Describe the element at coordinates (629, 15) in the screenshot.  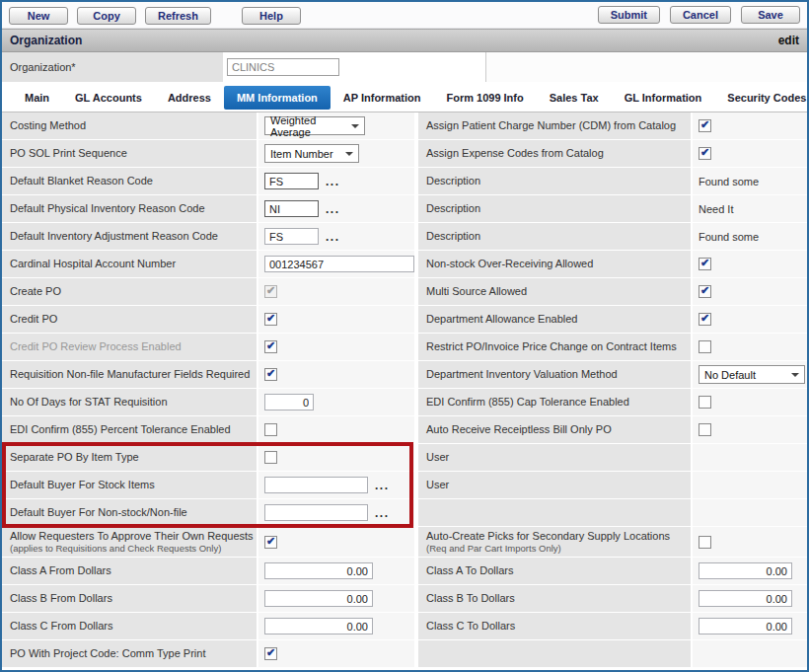
I see `toolbar-button-submit: Submit` at that location.